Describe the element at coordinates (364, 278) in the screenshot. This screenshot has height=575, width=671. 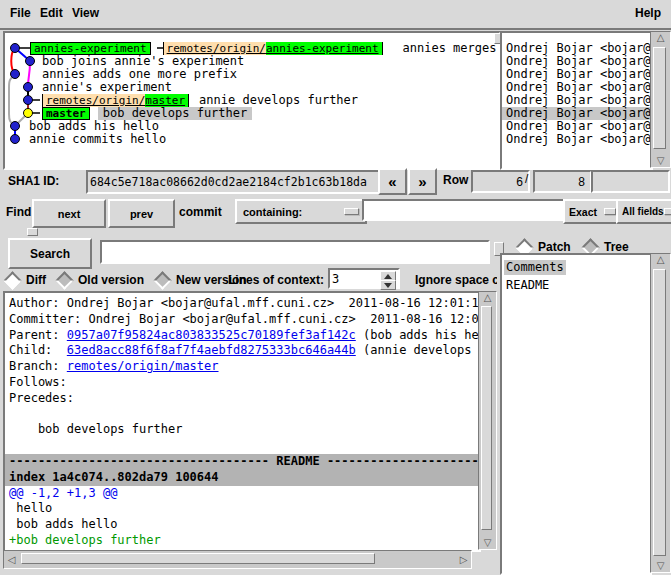
I see `lines-of-context-spinbox: 3` at that location.